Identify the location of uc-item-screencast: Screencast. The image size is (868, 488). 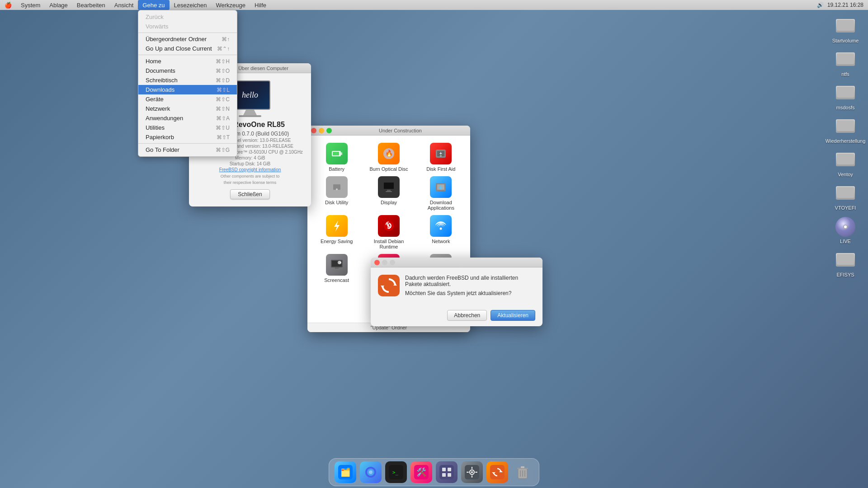
(336, 268).